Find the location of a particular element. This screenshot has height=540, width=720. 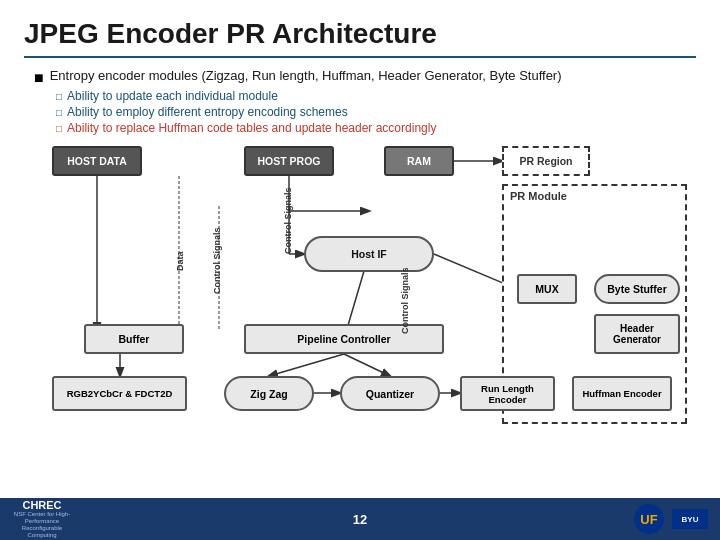

sq-icon-1: □ is located at coordinates (59, 96).